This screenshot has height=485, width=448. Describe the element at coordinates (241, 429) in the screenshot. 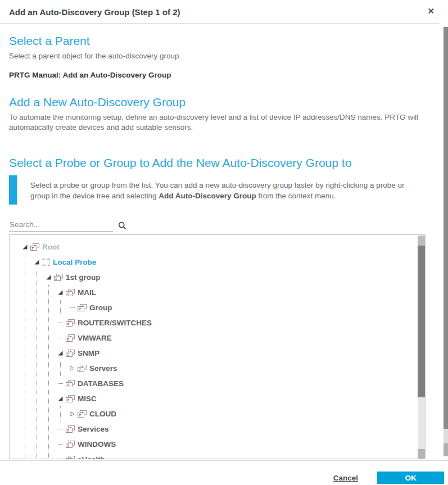

I see `tree-row: Services` at that location.